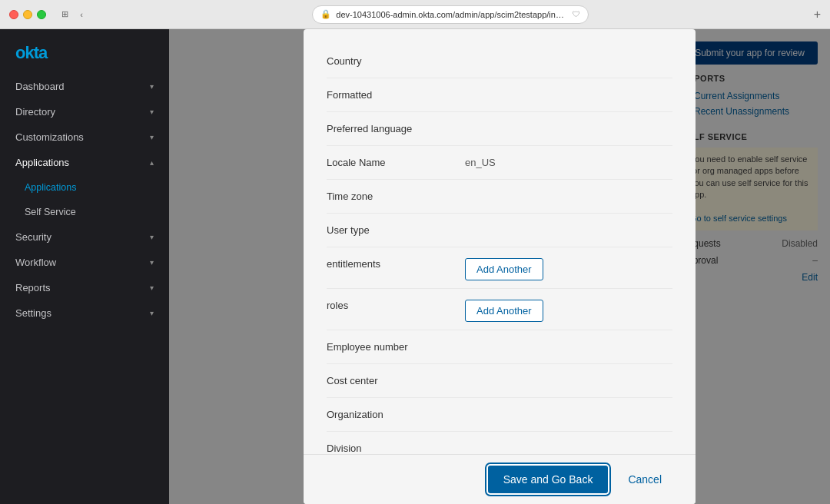  What do you see at coordinates (569, 121) in the screenshot?
I see `value-preferred-language` at bounding box center [569, 121].